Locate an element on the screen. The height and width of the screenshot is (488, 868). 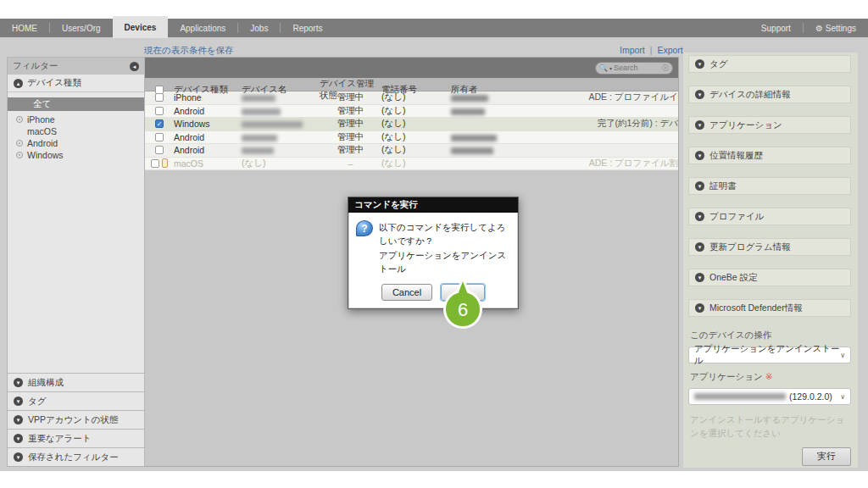
command-select: アプリケーションをアンインストール ∨ is located at coordinates (770, 355).